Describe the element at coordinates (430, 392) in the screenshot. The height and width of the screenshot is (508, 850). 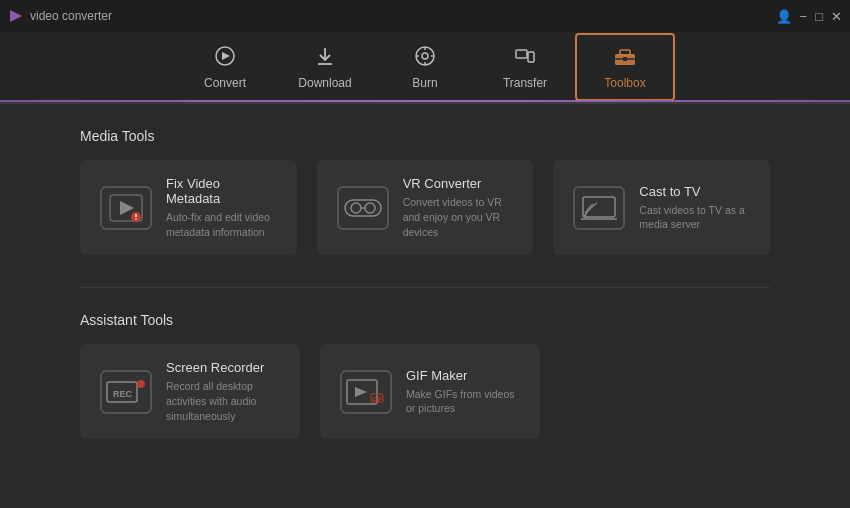
I see `tool-gif-maker: GIF GIF Maker Make GIFs from videos or p…` at that location.